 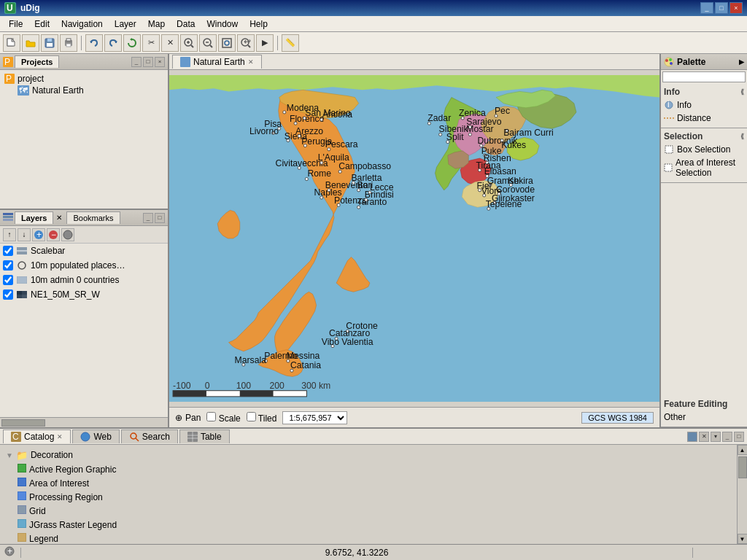 What do you see at coordinates (31, 43) in the screenshot?
I see `open-button` at bounding box center [31, 43].